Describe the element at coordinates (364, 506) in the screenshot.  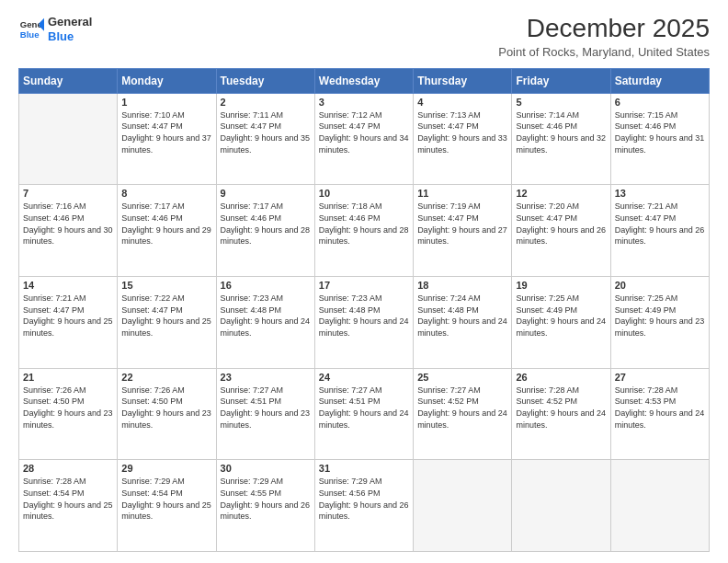
I see `day-cell: 31Sunrise: 7:29 AMSunset: 4:56 PMDayligh…` at that location.